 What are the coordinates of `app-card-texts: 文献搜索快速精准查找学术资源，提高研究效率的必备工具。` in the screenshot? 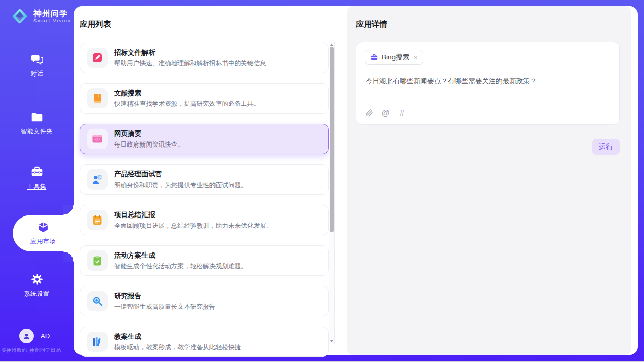 It's located at (187, 98).